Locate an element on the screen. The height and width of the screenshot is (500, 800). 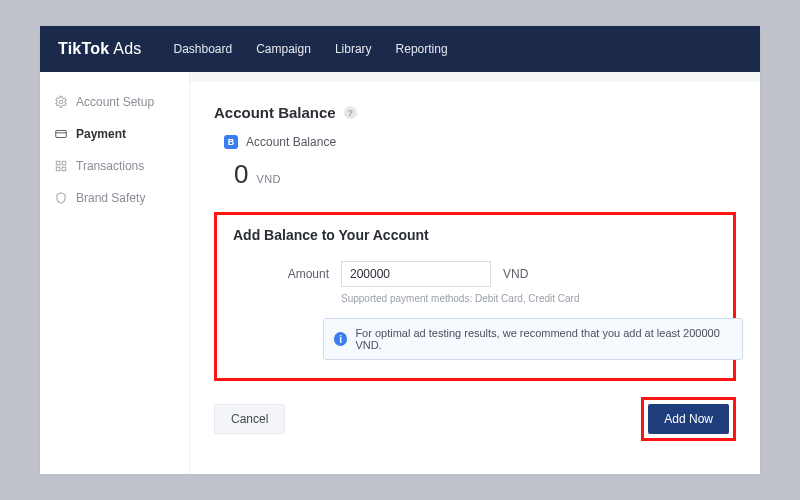
add-now-highlight: Add Now is located at coordinates (688, 419).